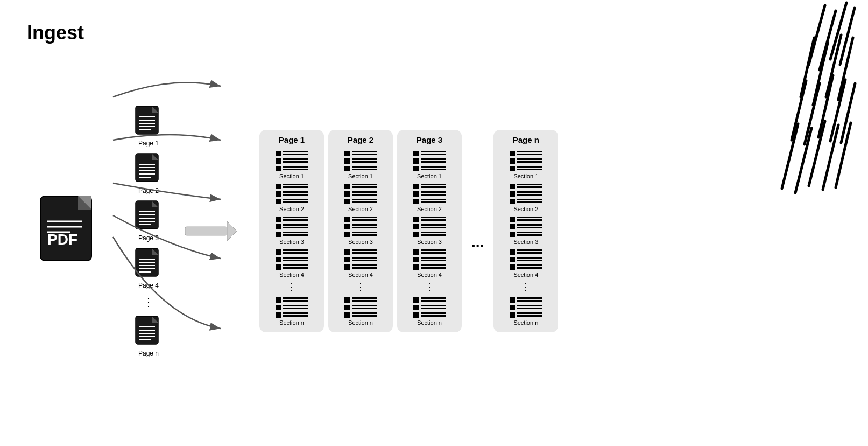  Describe the element at coordinates (292, 140) in the screenshot. I see `page-col-1-header: Page 1` at that location.